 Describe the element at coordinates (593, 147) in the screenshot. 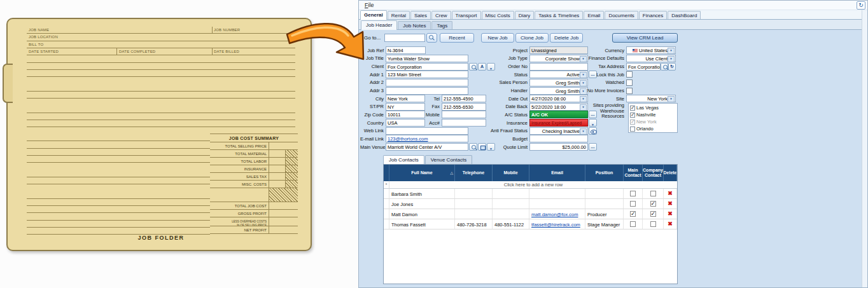

I see `quote-limit-ellipsis-icon` at that location.